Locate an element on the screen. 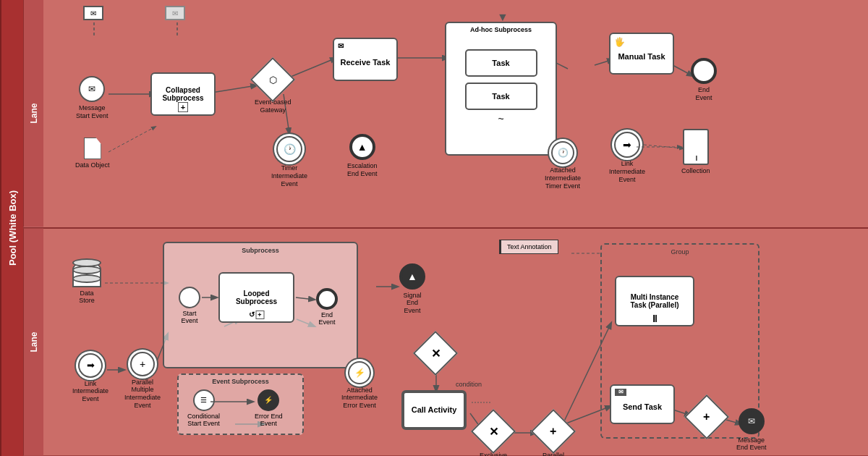  conditional-start-event: ☰ ConditionalStart Event is located at coordinates (204, 408).